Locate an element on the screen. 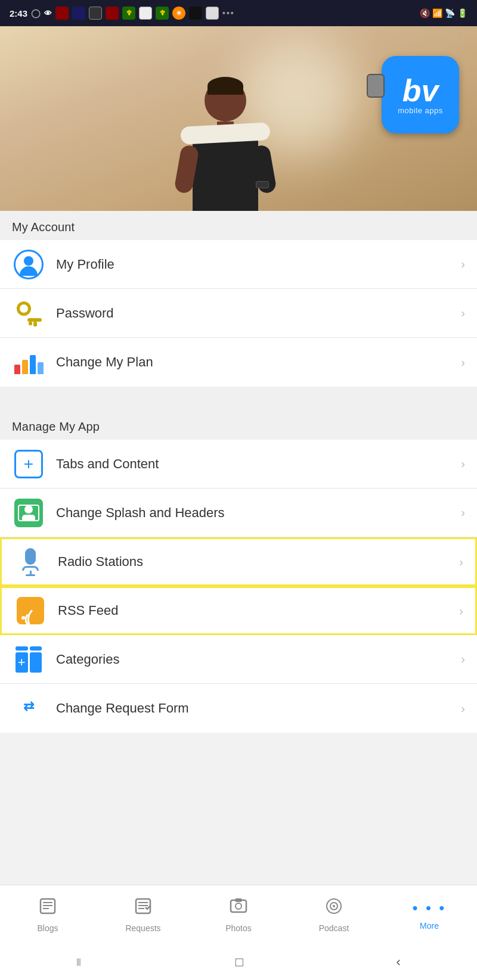 The image size is (477, 980). key-icon-wrap is located at coordinates (29, 313).